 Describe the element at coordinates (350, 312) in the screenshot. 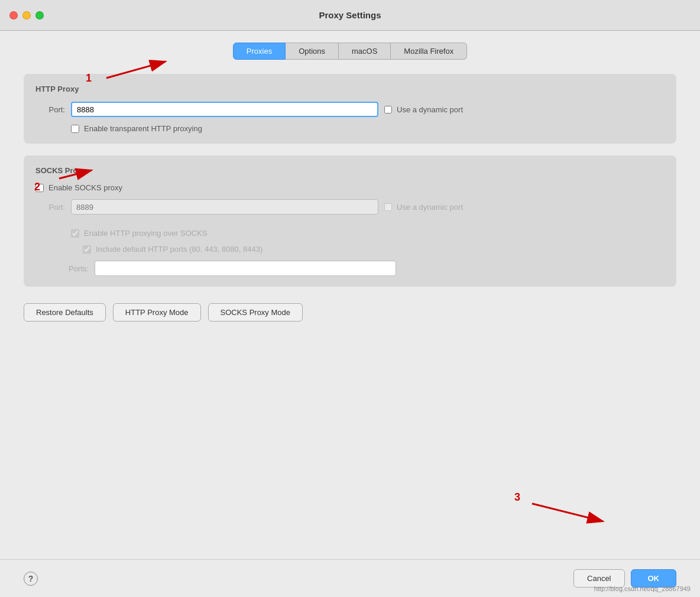

I see `action-buttons: Restore Defaults HTTP Proxy Mode SOCKS P…` at that location.